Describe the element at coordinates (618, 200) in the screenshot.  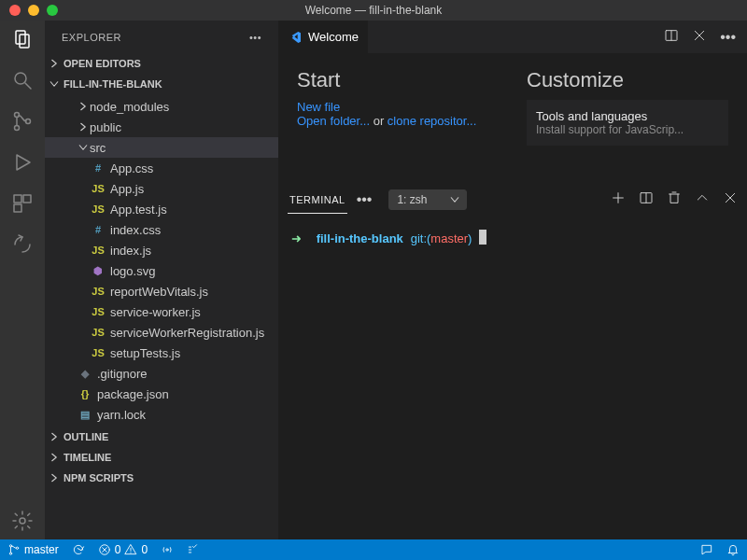
I see `new-terminal-icon` at that location.